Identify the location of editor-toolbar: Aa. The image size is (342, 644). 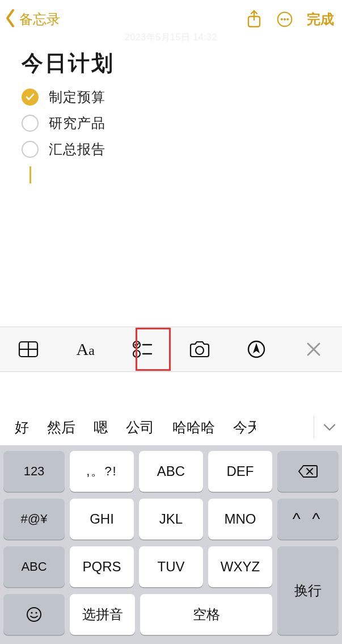
(171, 349).